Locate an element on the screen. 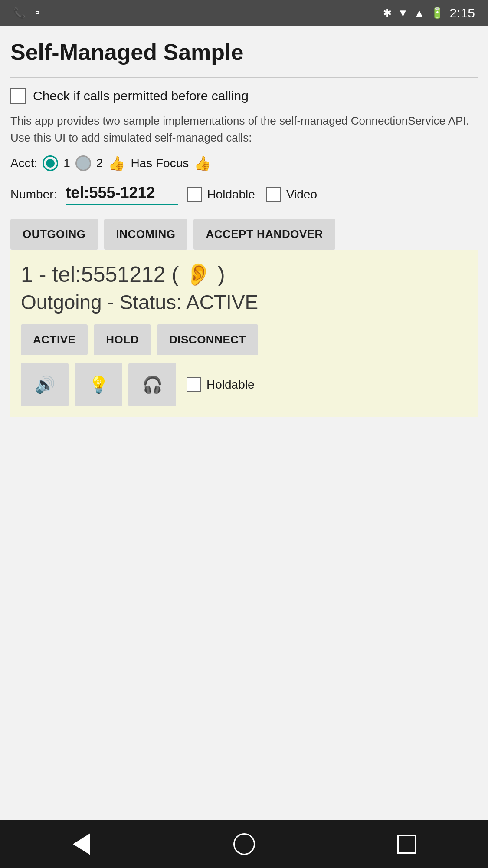  bottom-nav is located at coordinates (244, 844).